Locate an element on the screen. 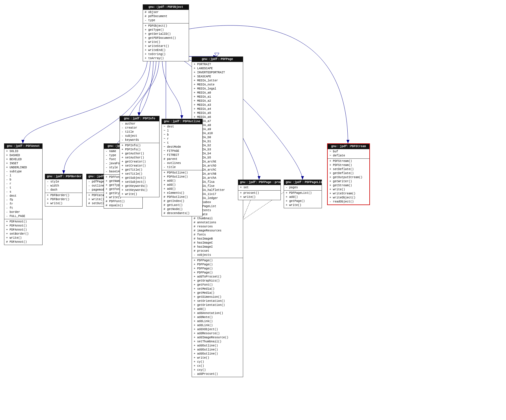 The width and height of the screenshot is (506, 420). class-pdfoutline: gnu::jpdf::PDFOutline ~ dest ~ l ~ b ~ r… is located at coordinates (182, 167).